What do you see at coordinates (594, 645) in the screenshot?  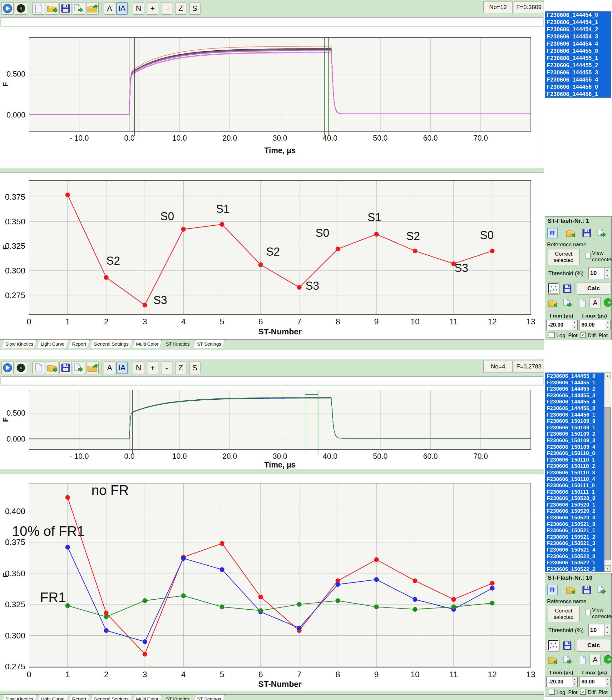 I see `calc-button: Calc` at bounding box center [594, 645].